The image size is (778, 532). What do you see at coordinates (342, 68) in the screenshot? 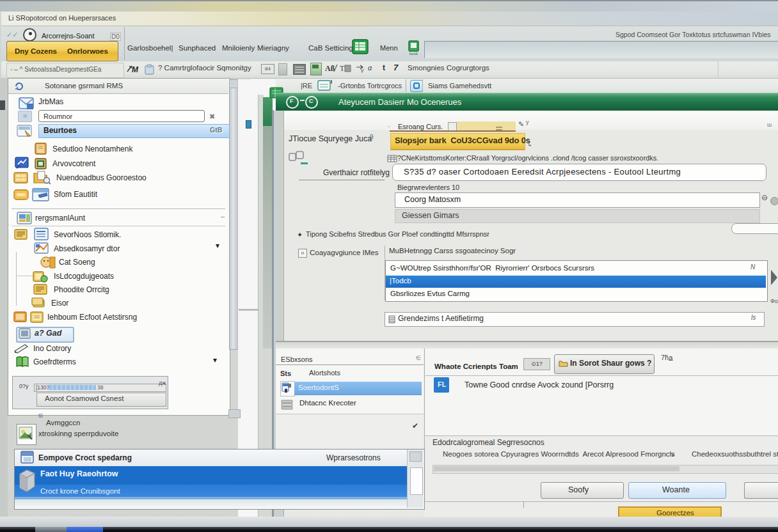
I see `svg-text: T` at bounding box center [342, 68].